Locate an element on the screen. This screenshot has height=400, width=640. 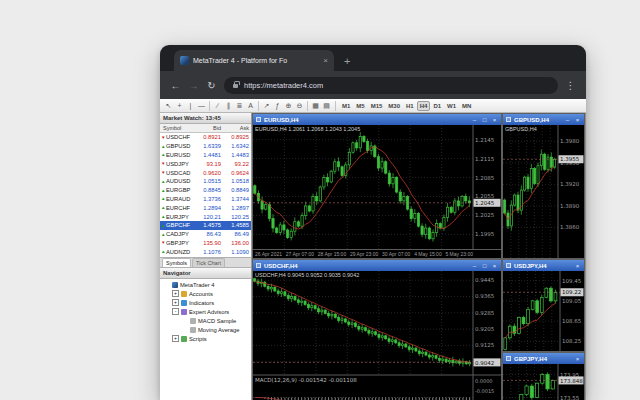
vertical-line-icon: | is located at coordinates (190, 106).